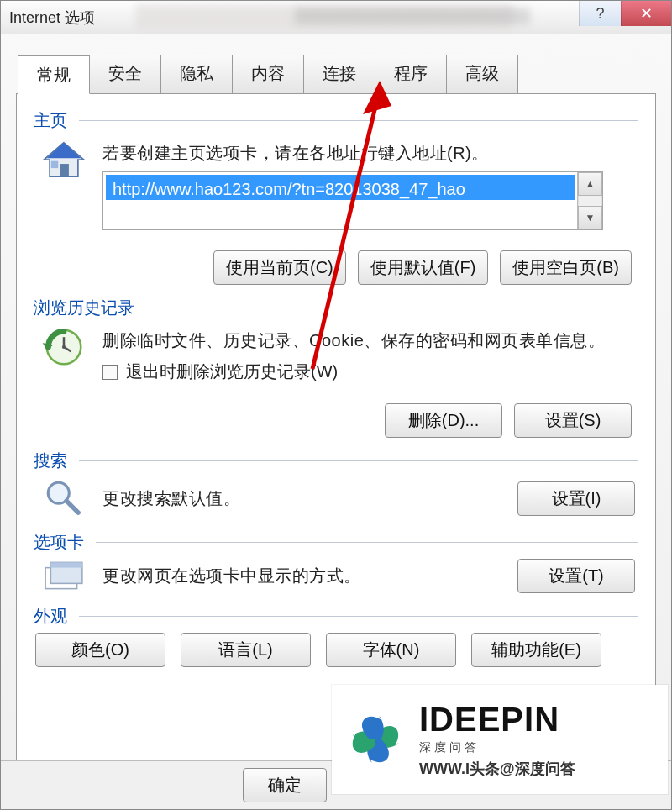 The image size is (672, 810). Describe the element at coordinates (423, 267) in the screenshot. I see `use-default-button: 使用默认值(F)` at that location.